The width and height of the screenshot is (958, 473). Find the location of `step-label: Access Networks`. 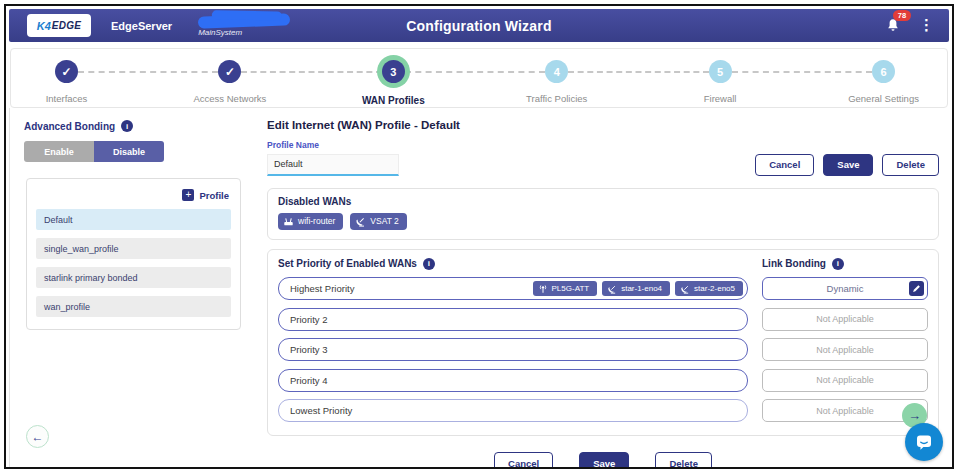

step-label: Access Networks is located at coordinates (230, 98).